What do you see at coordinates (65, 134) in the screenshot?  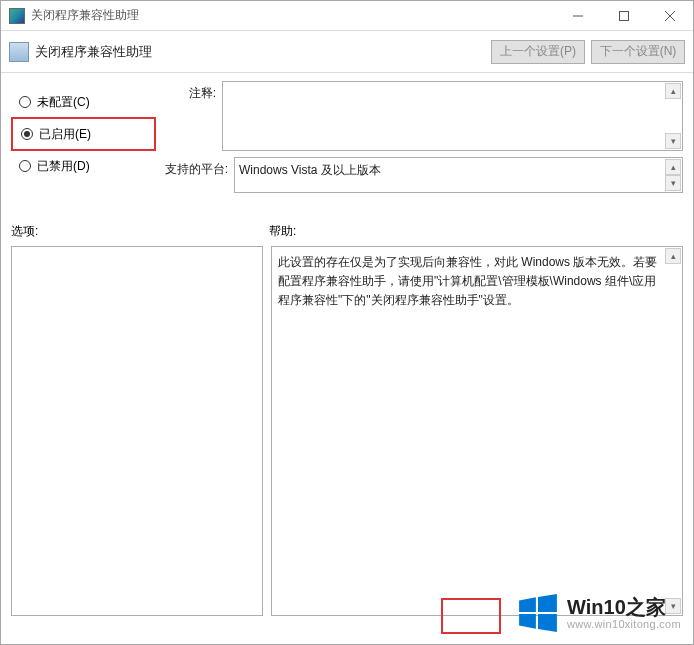 I see `radio-label: 已启用(E)` at bounding box center [65, 134].